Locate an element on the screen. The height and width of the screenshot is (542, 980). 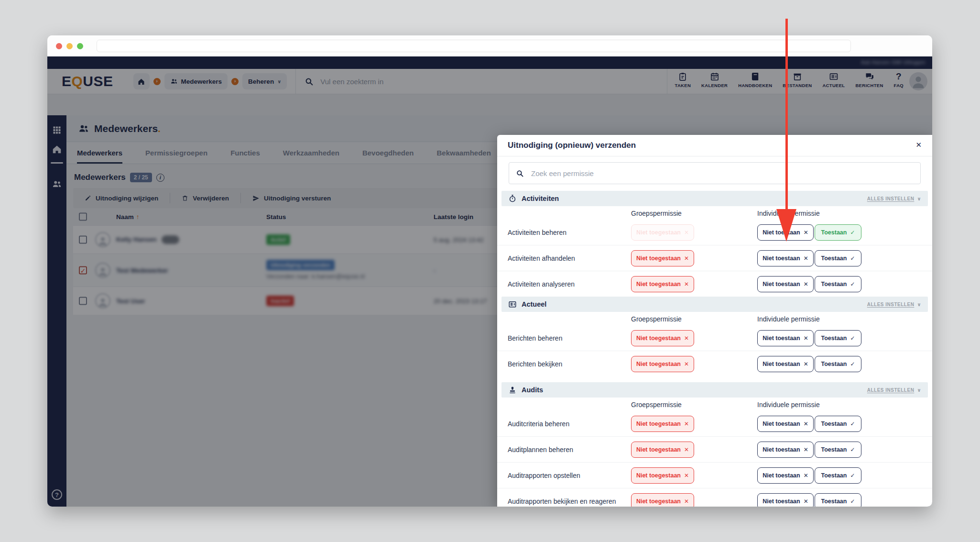
maximize-window-button is located at coordinates (80, 46).